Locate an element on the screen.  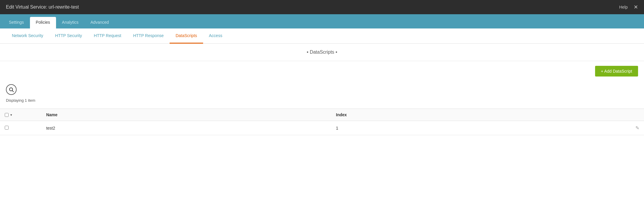
row-index: 1 is located at coordinates (460, 128).